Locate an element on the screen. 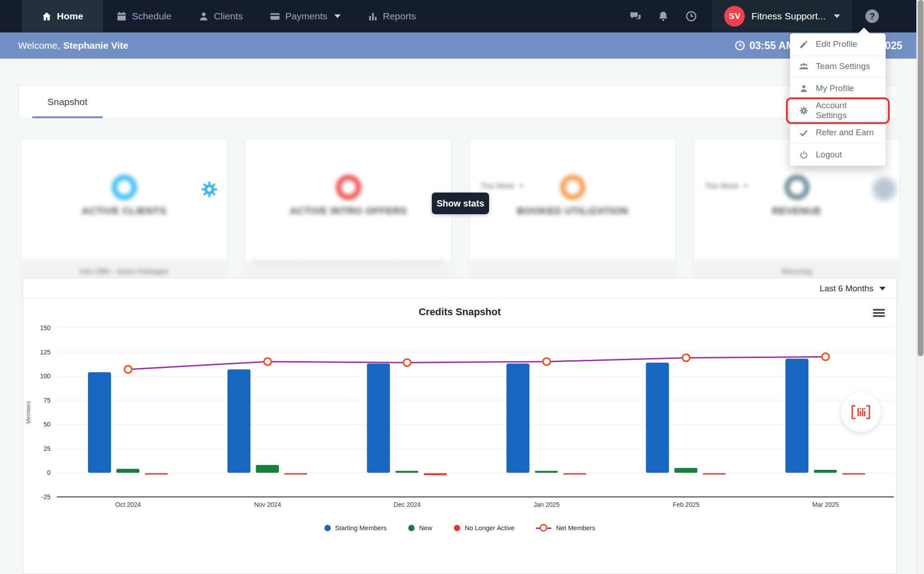 The height and width of the screenshot is (574, 924). nav-item-label: Home is located at coordinates (70, 16).